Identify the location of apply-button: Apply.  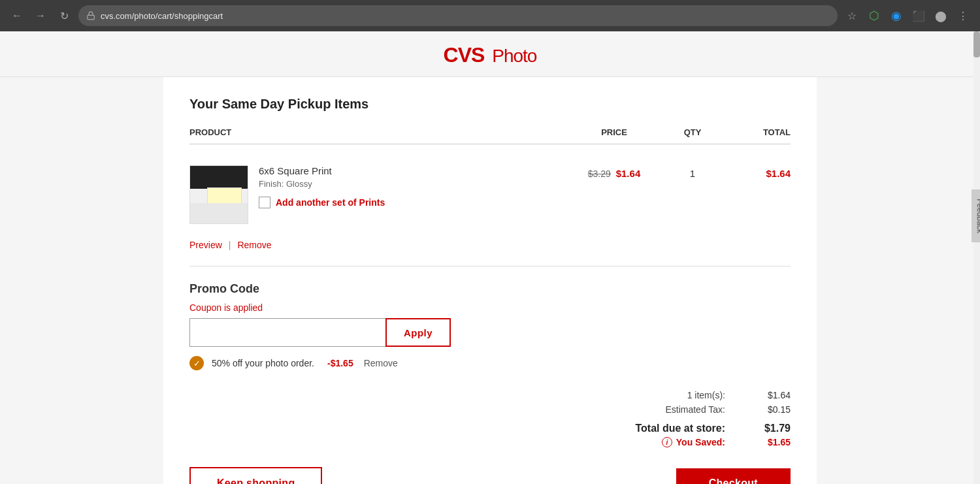
(418, 332).